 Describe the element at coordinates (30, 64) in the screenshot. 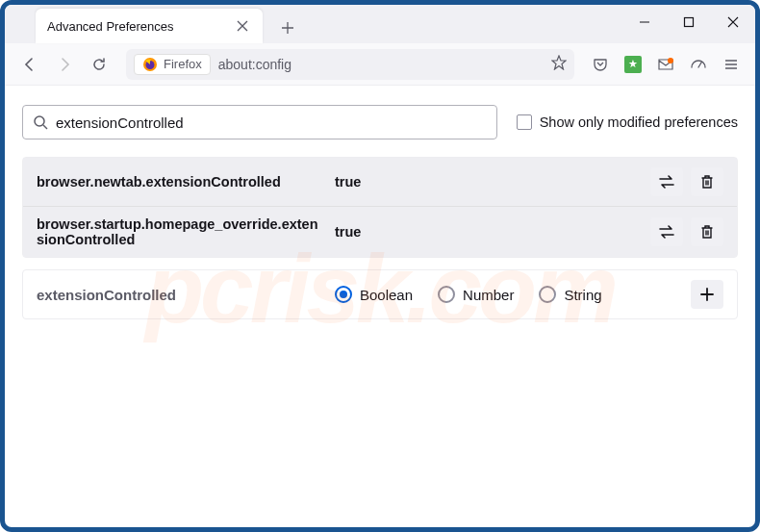

I see `back-button` at that location.